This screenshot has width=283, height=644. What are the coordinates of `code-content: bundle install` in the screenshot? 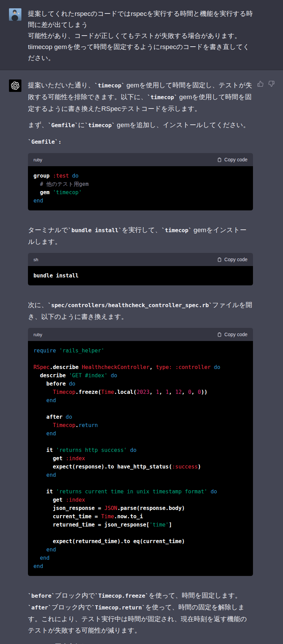 It's located at (140, 276).